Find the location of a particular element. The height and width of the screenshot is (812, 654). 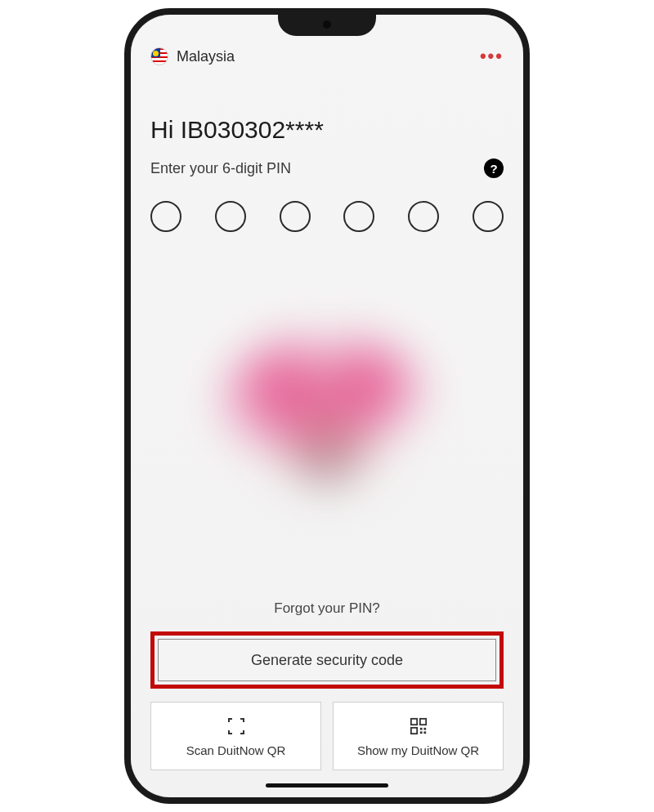

qr-code-icon is located at coordinates (419, 726).